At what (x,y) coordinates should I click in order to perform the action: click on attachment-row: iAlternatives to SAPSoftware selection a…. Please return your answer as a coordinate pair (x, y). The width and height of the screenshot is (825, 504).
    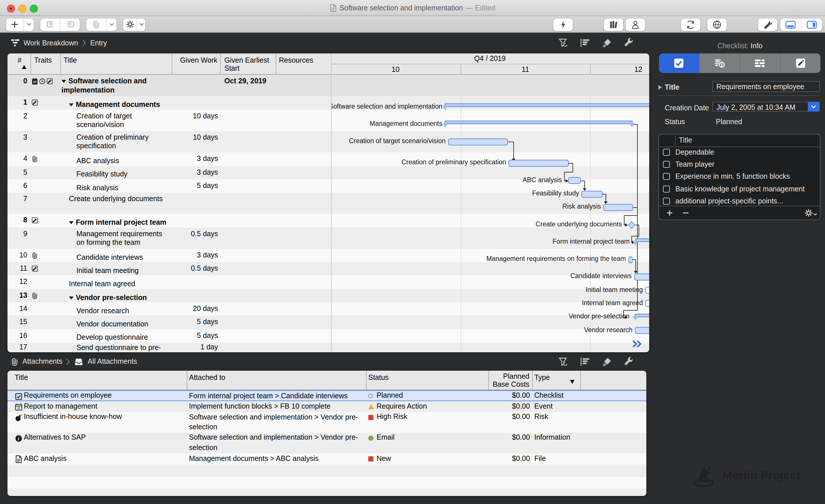
    Looking at the image, I should click on (327, 443).